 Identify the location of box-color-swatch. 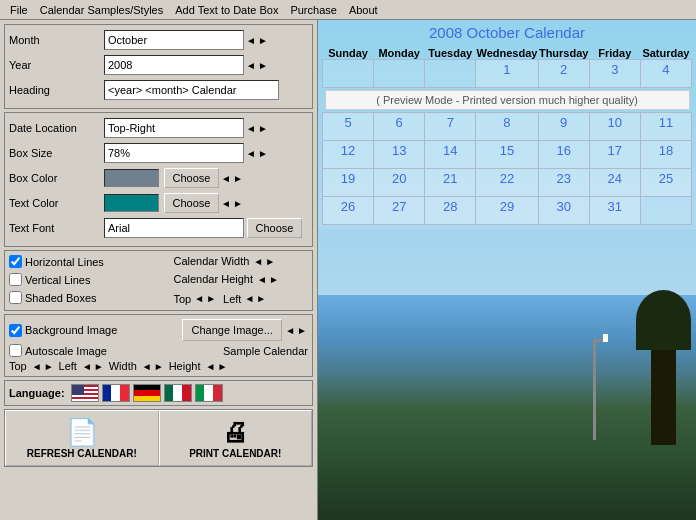
(132, 178).